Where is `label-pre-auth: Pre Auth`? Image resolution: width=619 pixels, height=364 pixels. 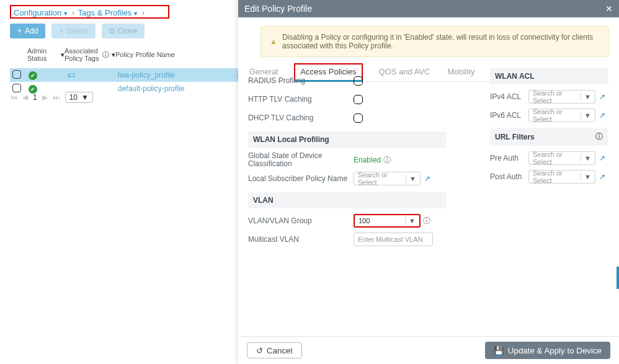
label-pre-auth: Pre Auth is located at coordinates (509, 158).